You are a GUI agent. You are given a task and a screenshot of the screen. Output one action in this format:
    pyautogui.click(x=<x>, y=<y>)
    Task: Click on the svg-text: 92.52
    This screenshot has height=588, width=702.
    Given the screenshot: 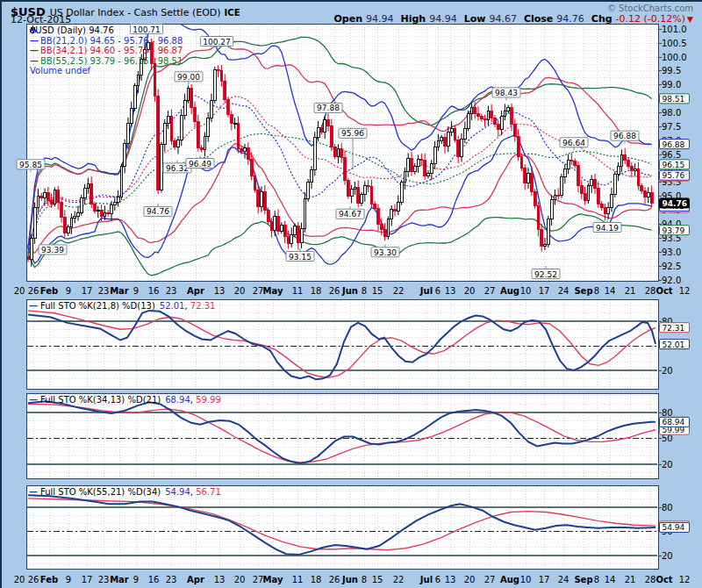 What is the action you would take?
    pyautogui.click(x=546, y=275)
    